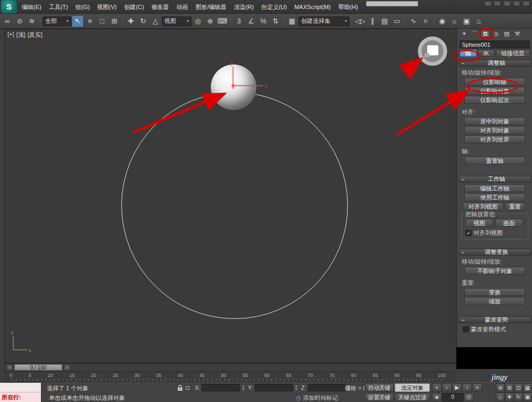 This screenshot has width=532, height=402. Describe the element at coordinates (495, 197) in the screenshot. I see `use-working-pivot-button: 使用工作轴` at that location.